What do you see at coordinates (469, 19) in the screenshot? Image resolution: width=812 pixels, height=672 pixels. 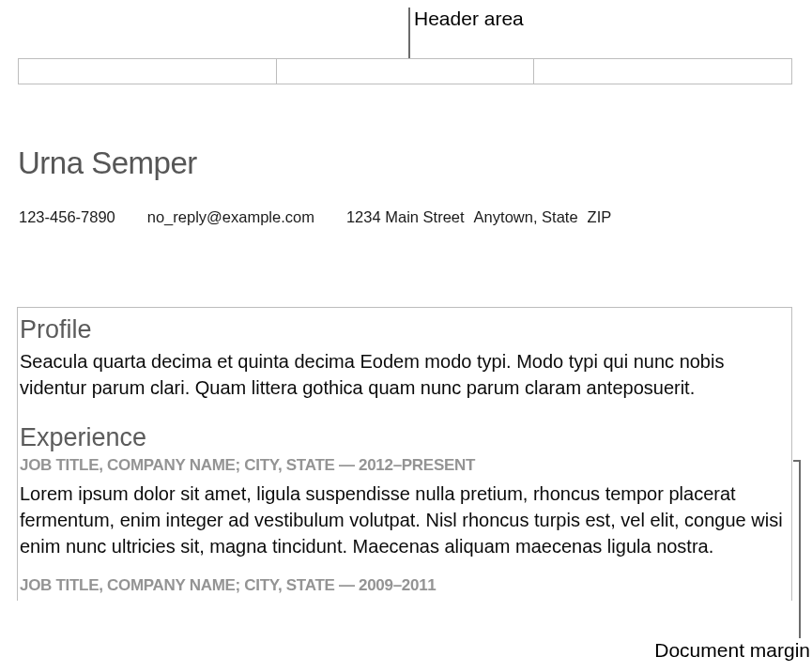 I see `callout-label-header: Header area` at bounding box center [469, 19].